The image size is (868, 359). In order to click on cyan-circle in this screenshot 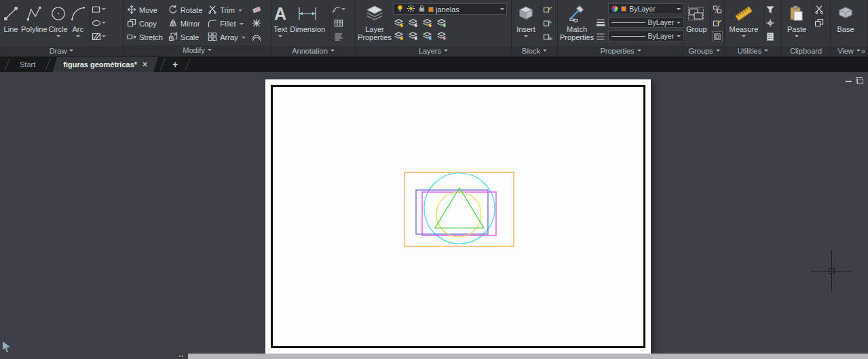, I will do `click(459, 208)`.